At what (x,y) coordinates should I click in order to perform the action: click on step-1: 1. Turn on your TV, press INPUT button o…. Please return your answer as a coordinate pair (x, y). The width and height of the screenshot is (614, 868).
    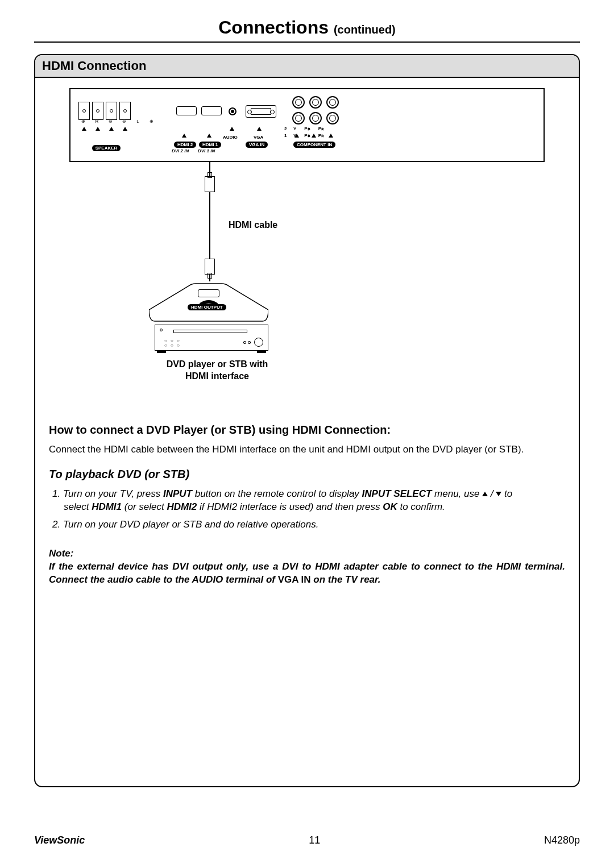
    Looking at the image, I should click on (309, 495).